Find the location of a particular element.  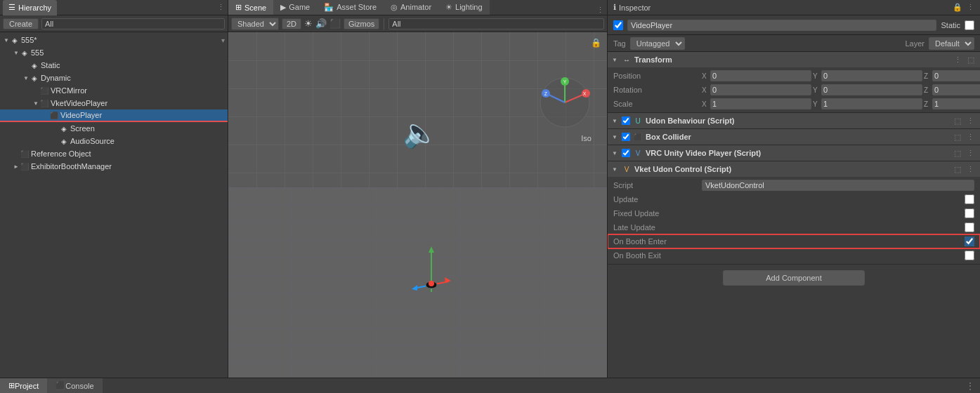

tree-item-audiosource: ▼ ◈ AudioSource is located at coordinates (114, 141).